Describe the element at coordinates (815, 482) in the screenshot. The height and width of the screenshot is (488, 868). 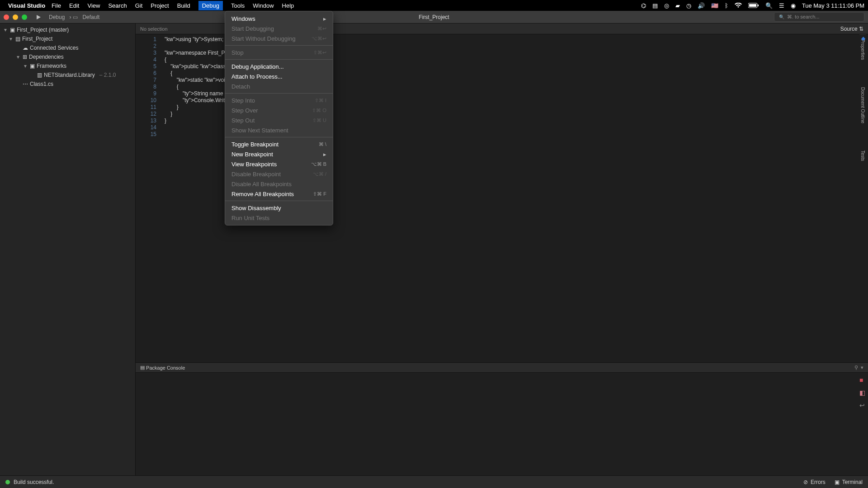
I see `errors-button: ⊘ Errors` at that location.